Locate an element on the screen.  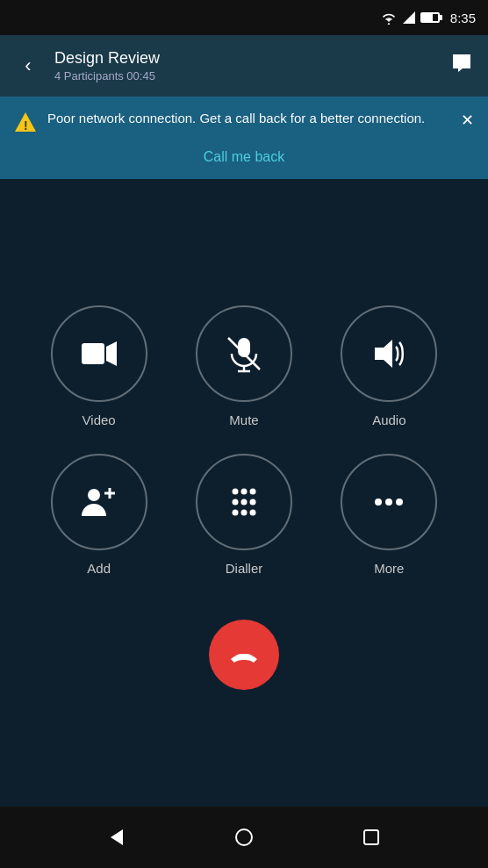
back-button: ‹ is located at coordinates (28, 66).